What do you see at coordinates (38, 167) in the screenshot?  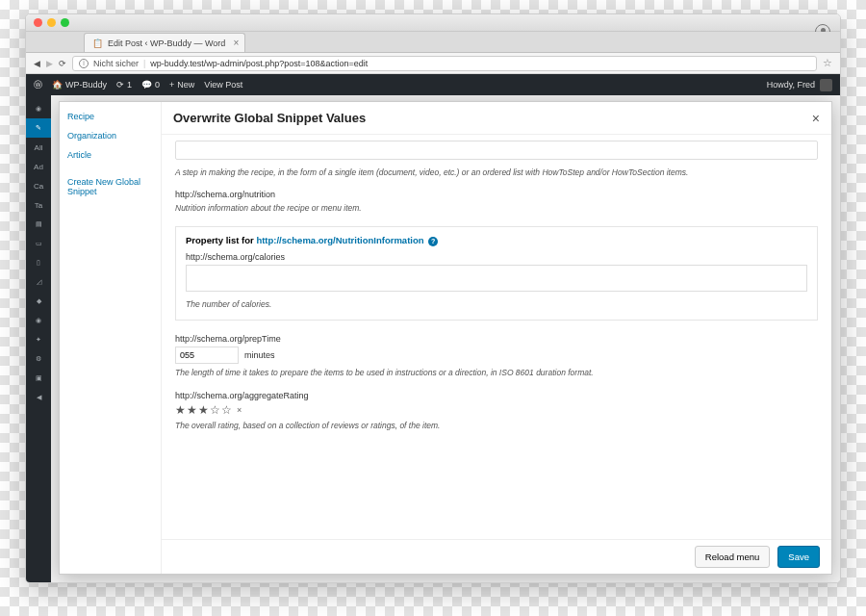 I see `sidebar-sub-add: Ad` at bounding box center [38, 167].